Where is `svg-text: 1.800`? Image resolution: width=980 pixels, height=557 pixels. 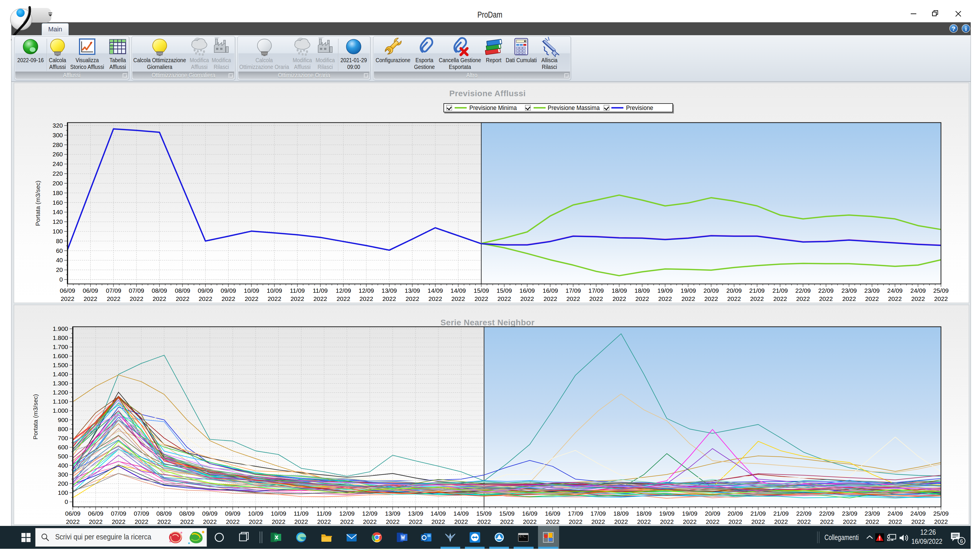
svg-text: 1.800 is located at coordinates (60, 338).